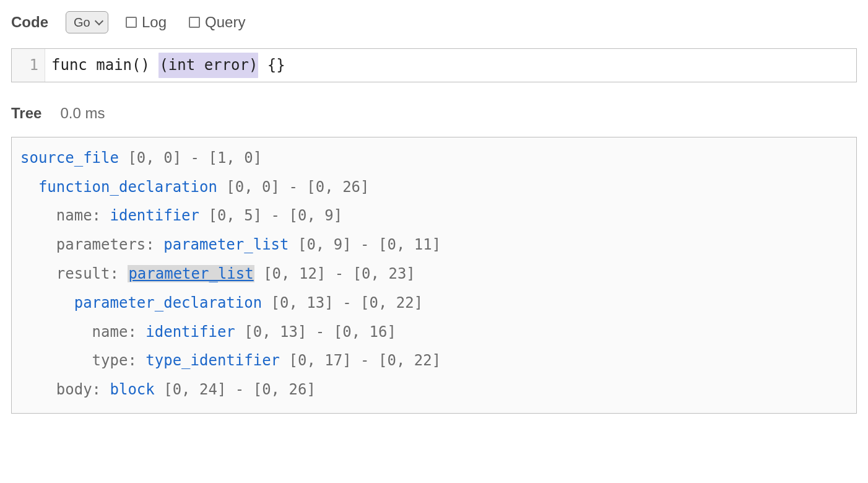 Image resolution: width=868 pixels, height=483 pixels. Describe the element at coordinates (208, 66) in the screenshot. I see `code-highlight: (int error)` at that location.